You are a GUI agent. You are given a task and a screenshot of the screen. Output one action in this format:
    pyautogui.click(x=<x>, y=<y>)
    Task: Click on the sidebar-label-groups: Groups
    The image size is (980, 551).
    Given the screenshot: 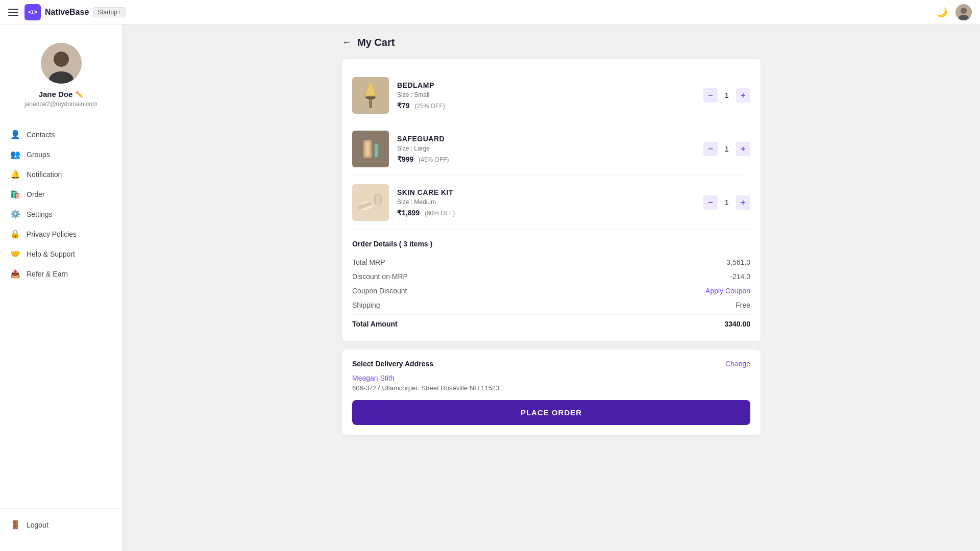 What is the action you would take?
    pyautogui.click(x=38, y=155)
    